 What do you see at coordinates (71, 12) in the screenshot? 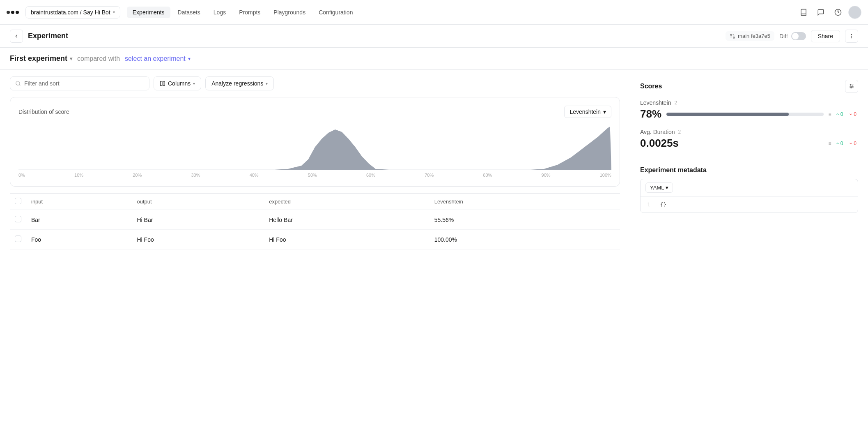
I see `breadcrumb-text: braintrustdata.com / Say Hi Bot` at bounding box center [71, 12].